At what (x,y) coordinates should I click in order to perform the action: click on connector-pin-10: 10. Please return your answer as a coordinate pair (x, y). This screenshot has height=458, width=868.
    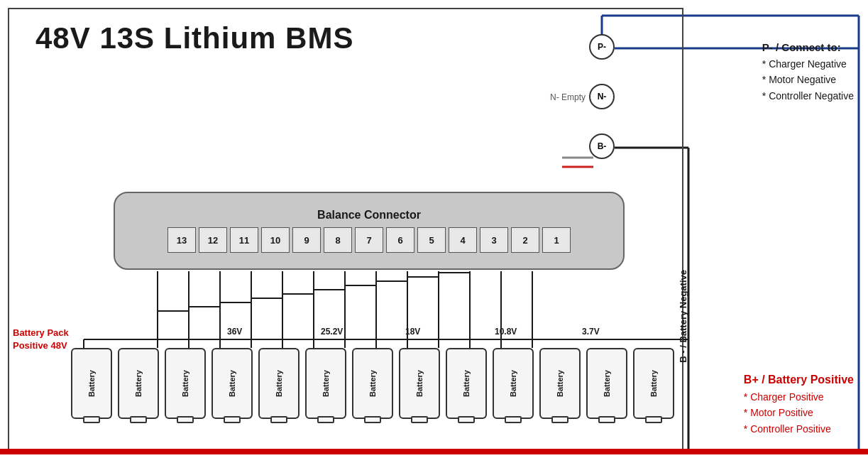
    Looking at the image, I should click on (275, 240).